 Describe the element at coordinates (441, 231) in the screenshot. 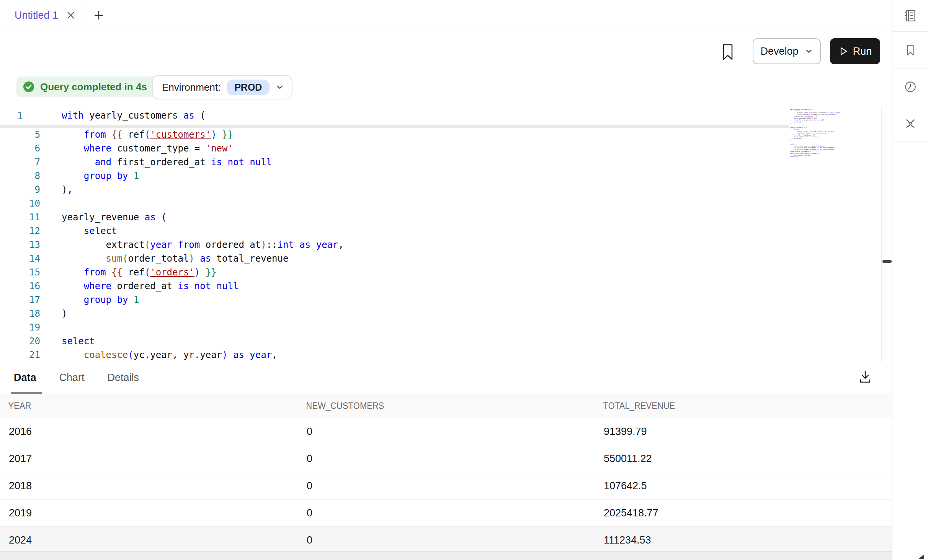

I see `code-line: 12 select` at that location.